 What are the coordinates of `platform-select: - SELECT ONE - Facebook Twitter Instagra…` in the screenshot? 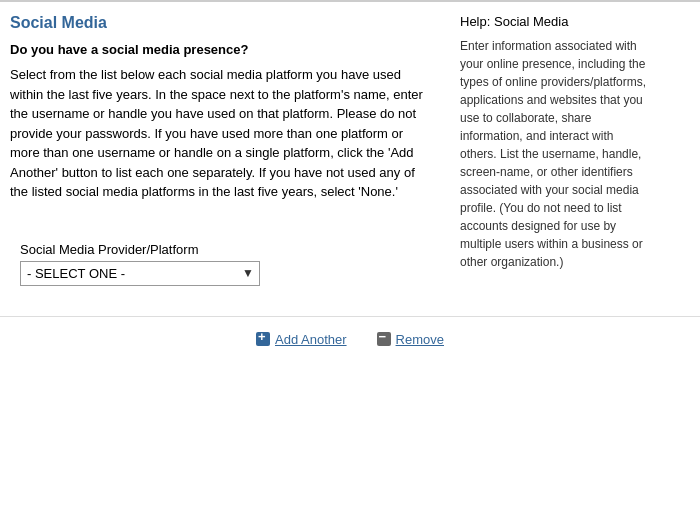 It's located at (140, 274).